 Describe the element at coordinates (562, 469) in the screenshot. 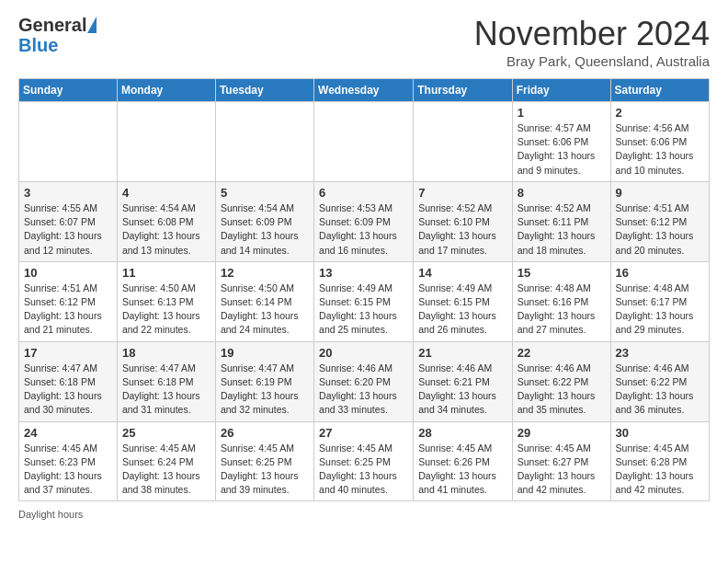

I see `day-info: Sunrise: 4:45 AMSunset: 6:27 PMDaylight:…` at that location.